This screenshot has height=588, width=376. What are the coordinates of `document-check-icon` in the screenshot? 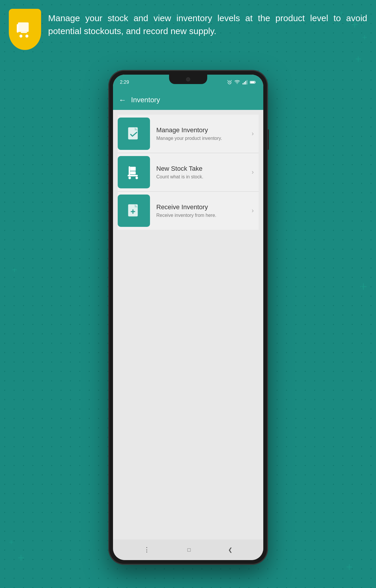 It's located at (134, 134).